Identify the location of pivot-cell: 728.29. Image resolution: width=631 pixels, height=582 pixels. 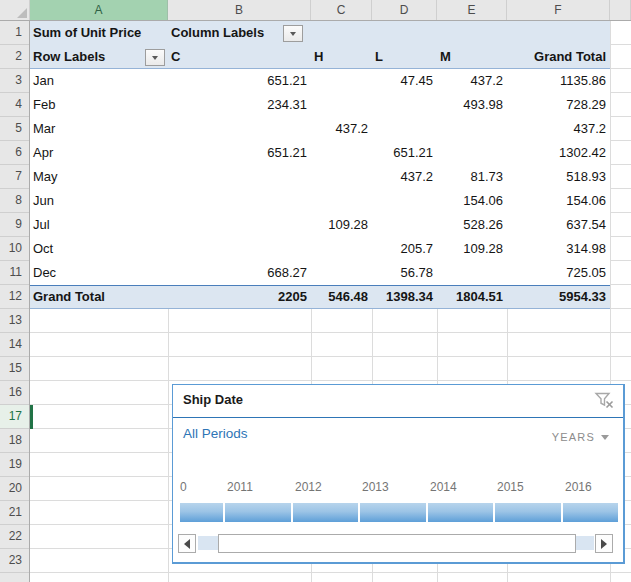
(558, 105).